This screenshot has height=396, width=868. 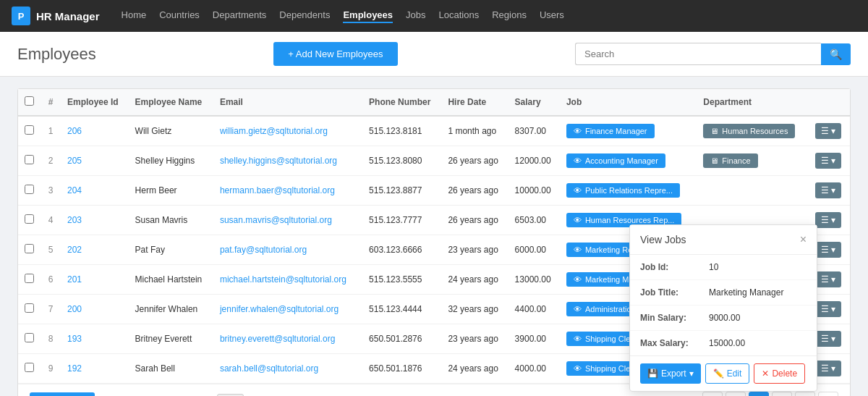 I want to click on page-title: Employees, so click(x=56, y=54).